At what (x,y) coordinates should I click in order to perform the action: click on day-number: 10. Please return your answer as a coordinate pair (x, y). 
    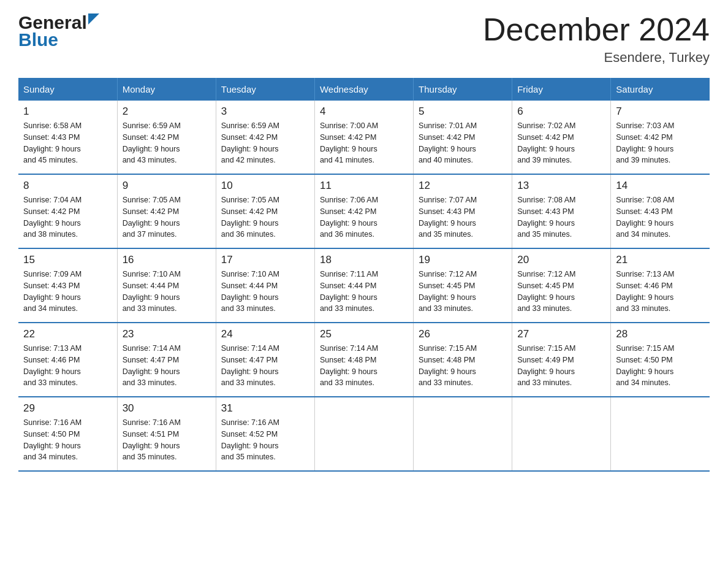
    Looking at the image, I should click on (265, 186).